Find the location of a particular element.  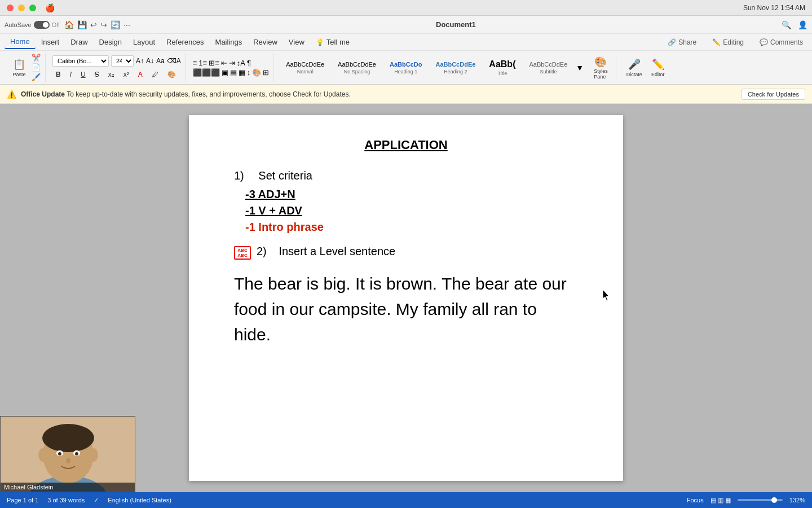

autosave-toggle is located at coordinates (42, 25).